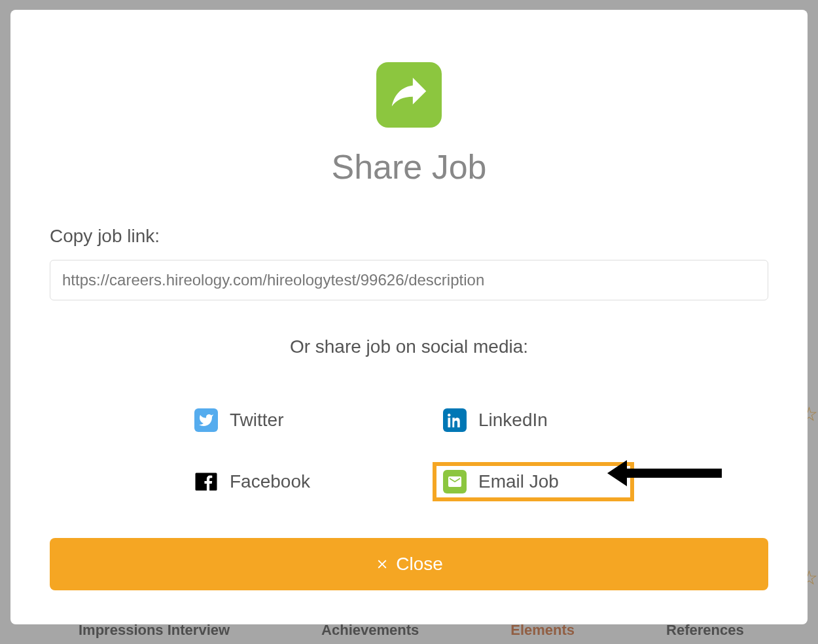  What do you see at coordinates (409, 347) in the screenshot?
I see `social-share-label: Or share job on social media:` at bounding box center [409, 347].